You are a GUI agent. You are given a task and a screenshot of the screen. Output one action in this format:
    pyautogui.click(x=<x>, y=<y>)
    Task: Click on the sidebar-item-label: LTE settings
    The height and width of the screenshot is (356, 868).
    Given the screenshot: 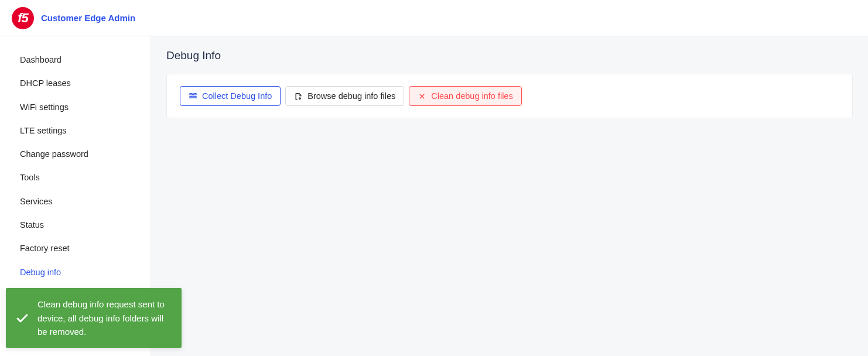 What is the action you would take?
    pyautogui.click(x=43, y=131)
    